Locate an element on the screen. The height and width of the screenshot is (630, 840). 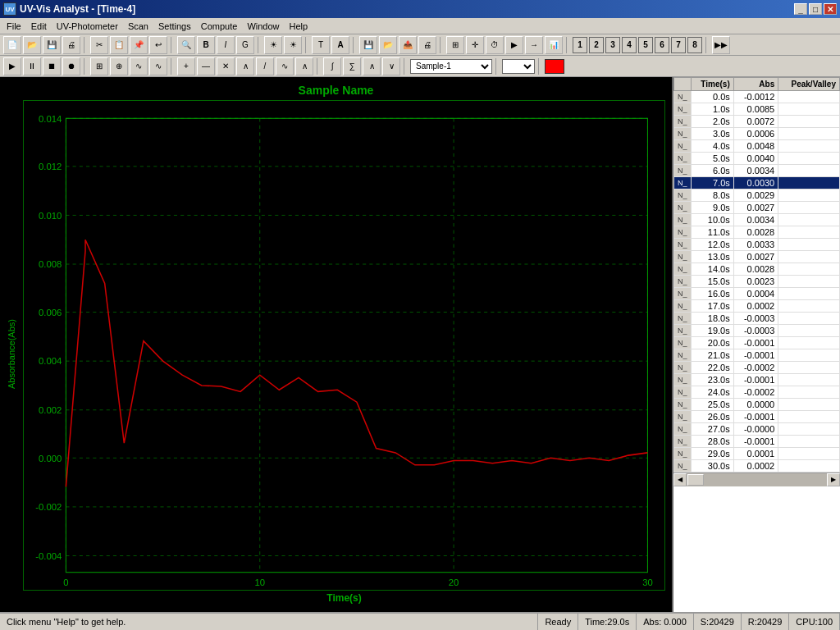
color-indicator is located at coordinates (555, 66).